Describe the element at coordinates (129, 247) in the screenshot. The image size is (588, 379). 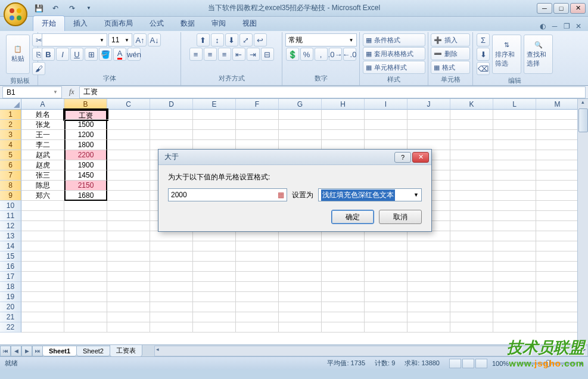
I see `cell-C14` at that location.